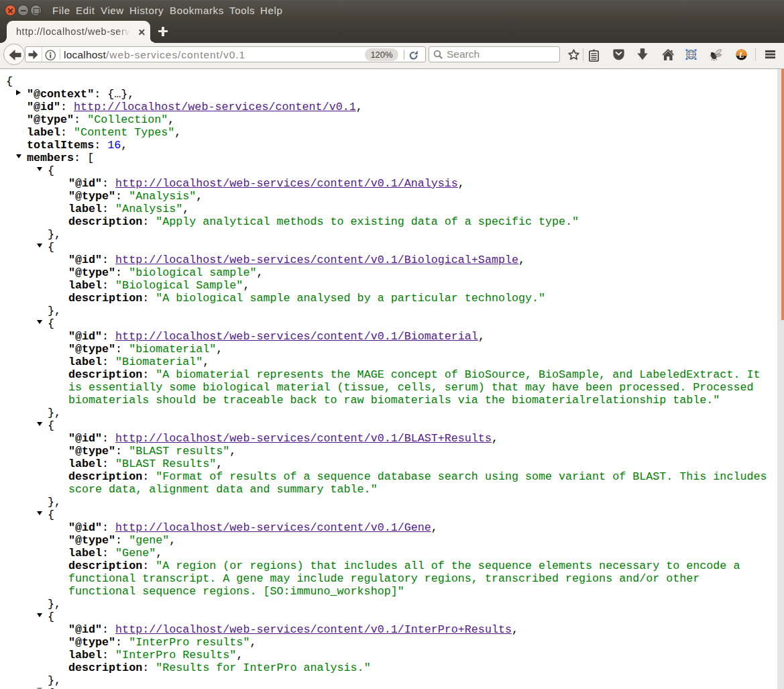  Describe the element at coordinates (740, 55) in the screenshot. I see `svg-text: L` at that location.